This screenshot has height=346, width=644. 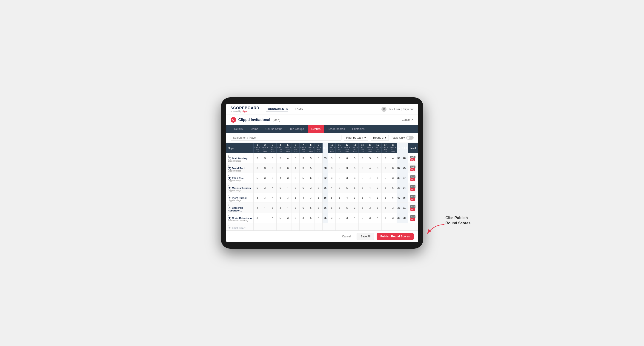 I want to click on filter-dropdown: Filter by team ▾, so click(x=356, y=138).